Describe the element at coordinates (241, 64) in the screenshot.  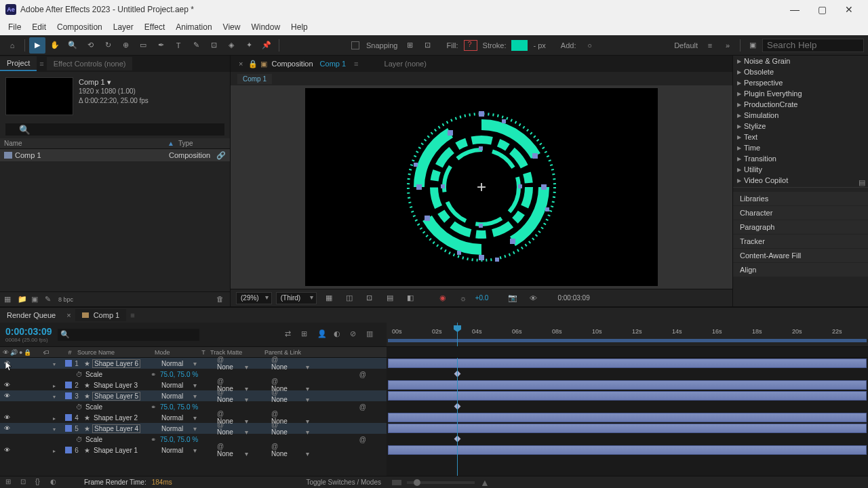
I see `comp-tab-close: ×` at that location.